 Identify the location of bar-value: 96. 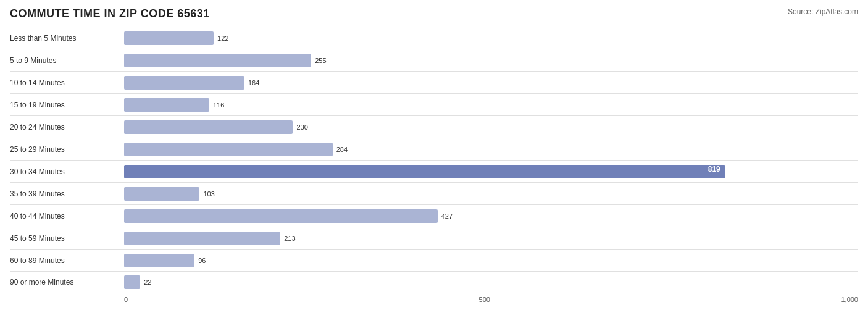
(202, 261).